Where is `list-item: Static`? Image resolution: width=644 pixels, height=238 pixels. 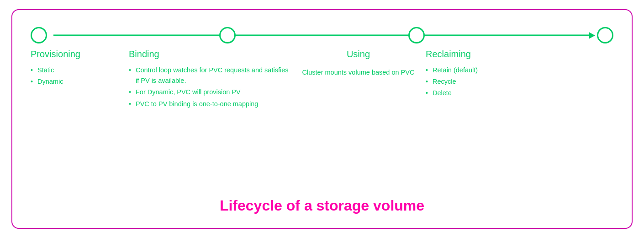
list-item: Static is located at coordinates (79, 70).